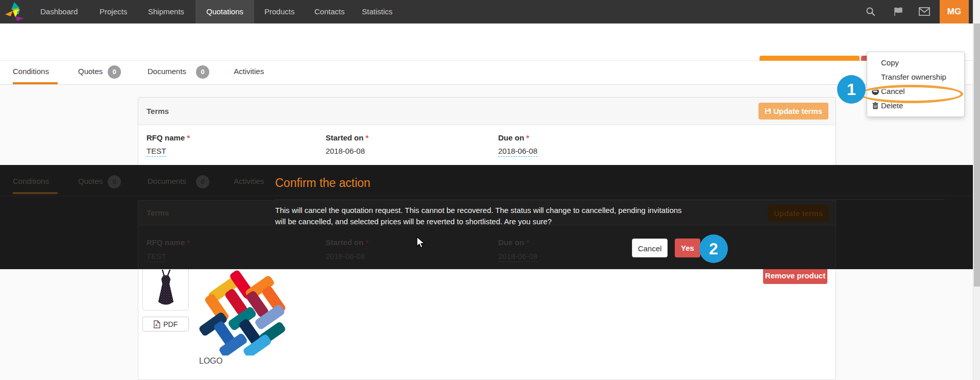 Image resolution: width=980 pixels, height=380 pixels. I want to click on user-avatar: MG, so click(954, 12).